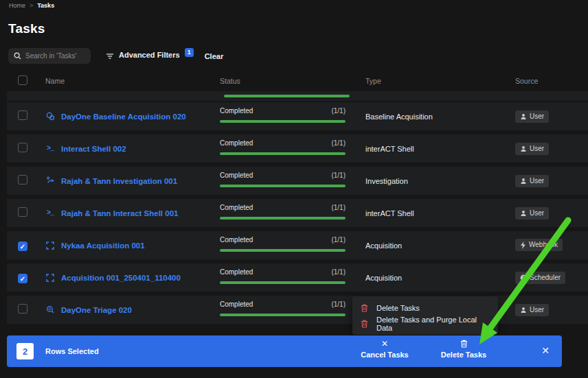 This screenshot has height=378, width=588. Describe the element at coordinates (297, 277) in the screenshot. I see `table-row: ✓ Acquisition 001_250401_110400 Complete…` at that location.